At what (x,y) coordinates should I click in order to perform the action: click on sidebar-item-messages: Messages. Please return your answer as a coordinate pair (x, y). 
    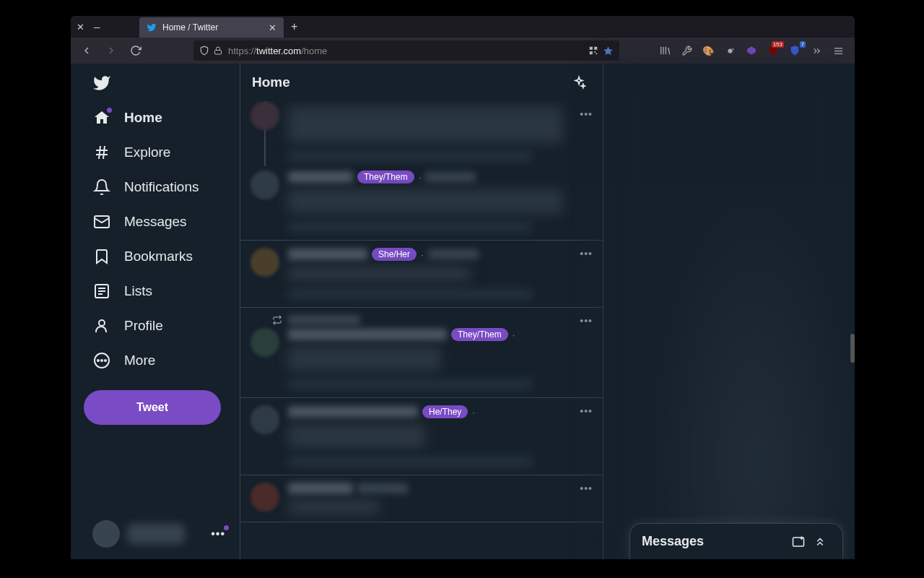
    Looking at the image, I should click on (159, 222).